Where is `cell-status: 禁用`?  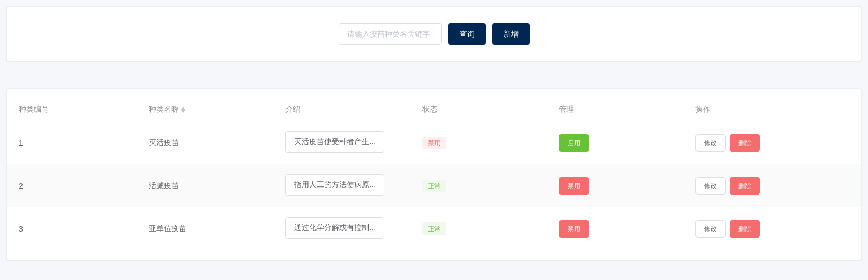
cell-status: 禁用 is located at coordinates (485, 143).